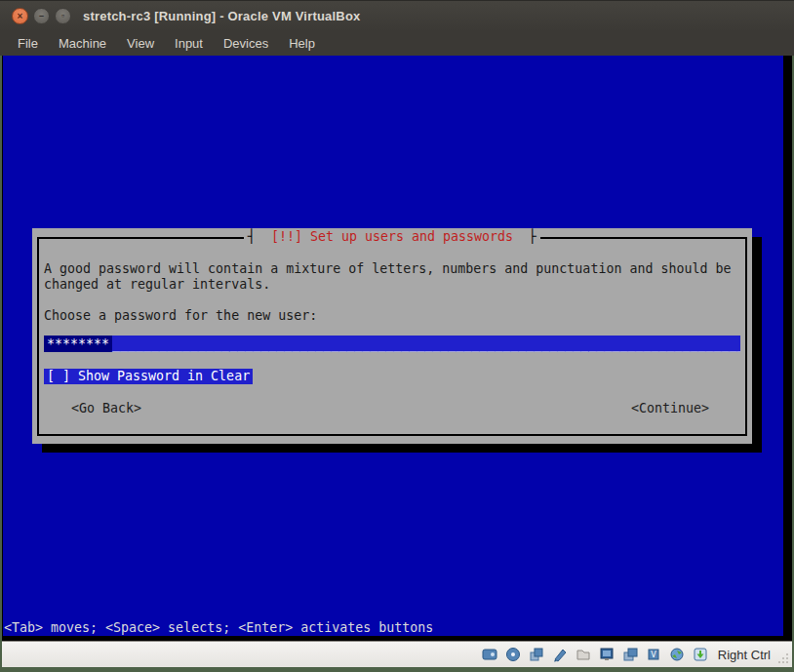 This screenshot has width=794, height=672. Describe the element at coordinates (20, 16) in the screenshot. I see `close-button: ×` at that location.